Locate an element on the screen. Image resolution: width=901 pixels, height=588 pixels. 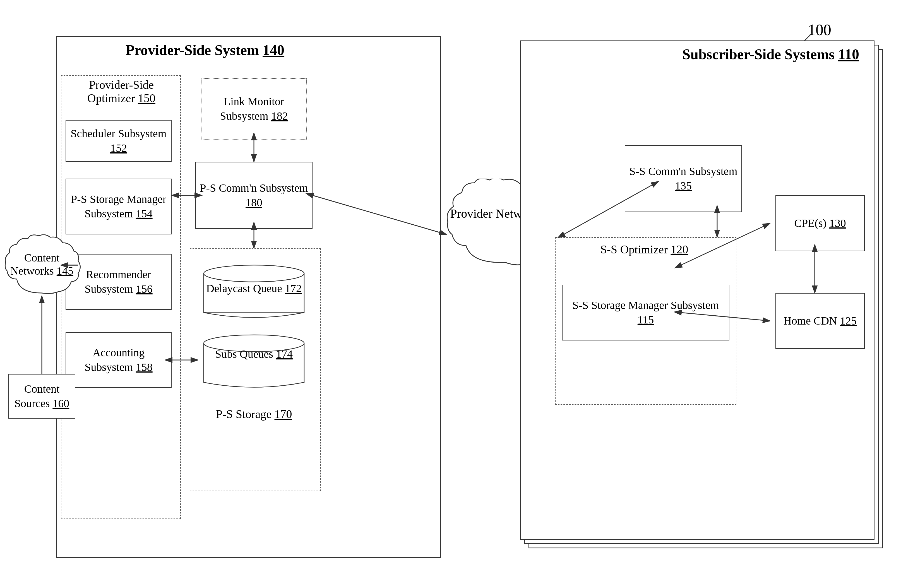
ss-comm-subsystem-box: S-S Comm'n Subsystem 135 is located at coordinates (683, 179).